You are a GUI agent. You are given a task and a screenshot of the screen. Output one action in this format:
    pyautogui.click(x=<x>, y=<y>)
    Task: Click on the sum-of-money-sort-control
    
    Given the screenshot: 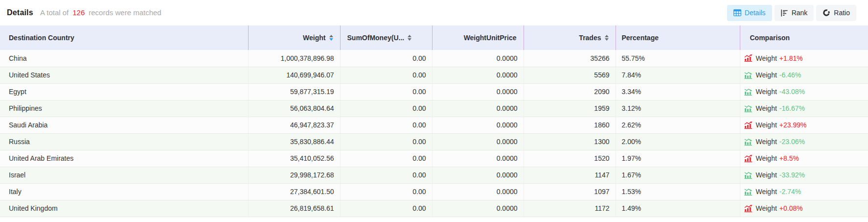 What is the action you would take?
    pyautogui.click(x=410, y=38)
    